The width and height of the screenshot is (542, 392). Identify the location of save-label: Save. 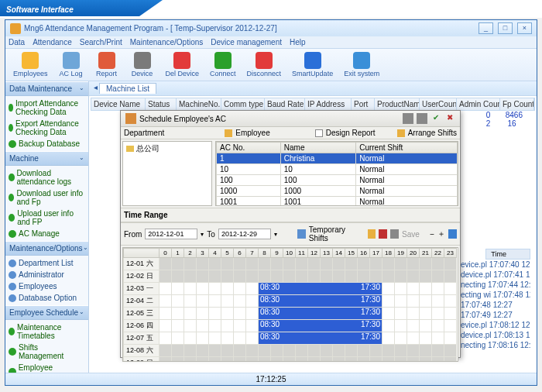
(410, 234).